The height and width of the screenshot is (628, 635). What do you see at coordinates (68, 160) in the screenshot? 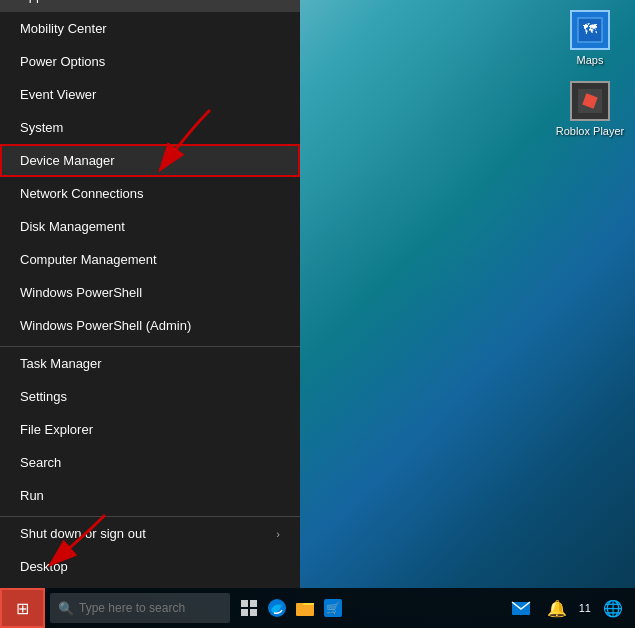
I see `menu-item-label-device-manager: Device Manager` at bounding box center [68, 160].